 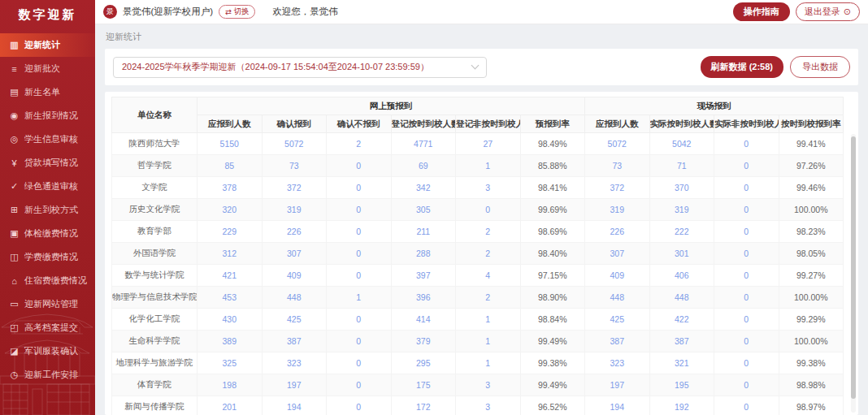 I want to click on sidebar-item-4: ◉新生报到情况, so click(x=47, y=115).